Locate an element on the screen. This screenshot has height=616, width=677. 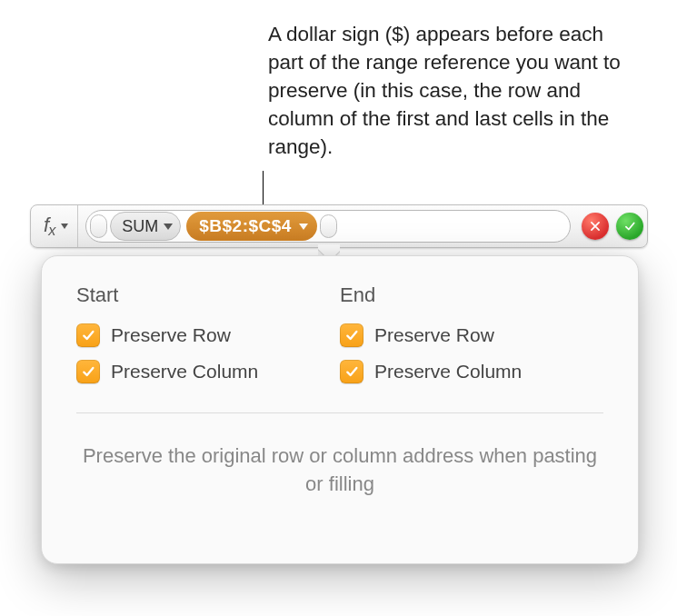
end-preserve-column-checkbox: Preserve Column is located at coordinates (472, 372).